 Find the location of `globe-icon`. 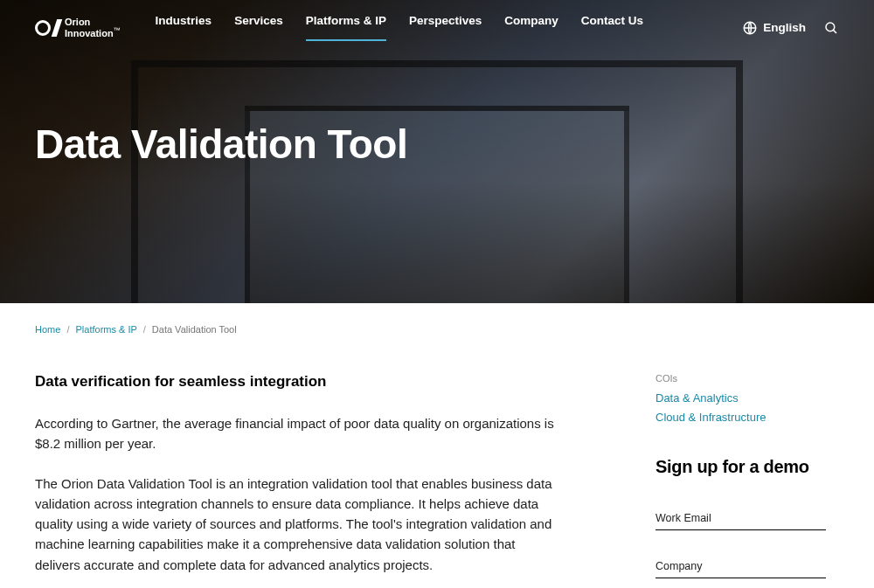

globe-icon is located at coordinates (750, 28).